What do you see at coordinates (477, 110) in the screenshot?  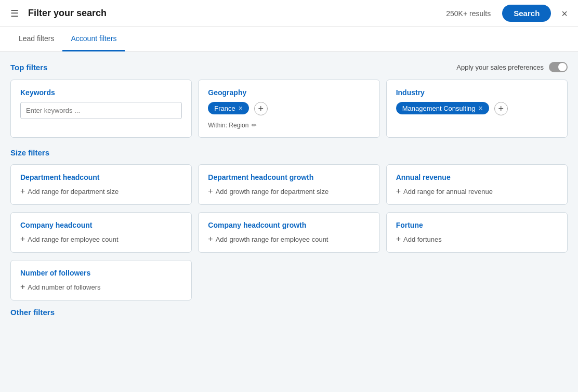 I see `industry-tags: Management Consulting × +` at bounding box center [477, 110].